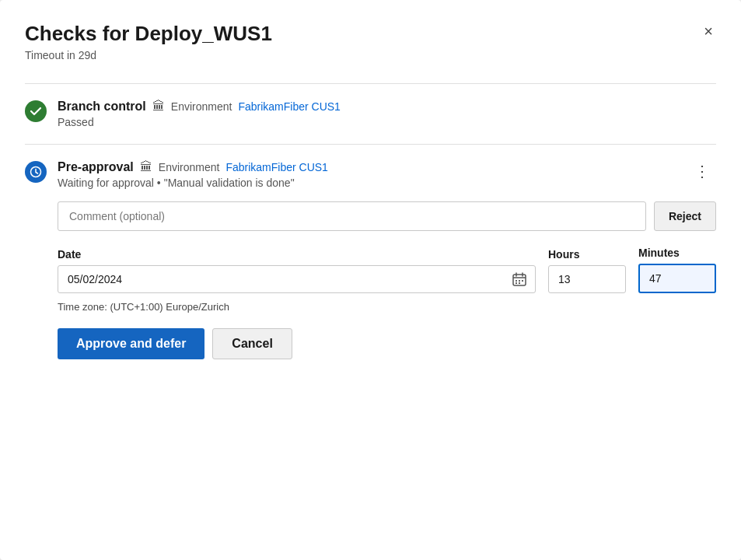 Image resolution: width=741 pixels, height=560 pixels. What do you see at coordinates (146, 167) in the screenshot?
I see `pre-approval-env-icon: 🏛` at bounding box center [146, 167].